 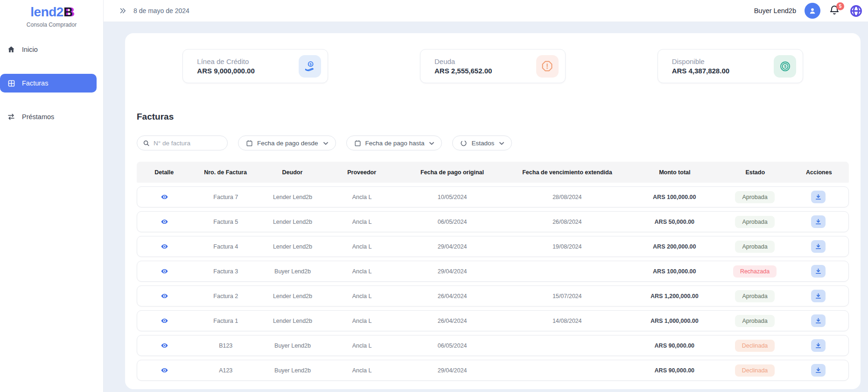 I want to click on bell-icon: 5, so click(x=835, y=11).